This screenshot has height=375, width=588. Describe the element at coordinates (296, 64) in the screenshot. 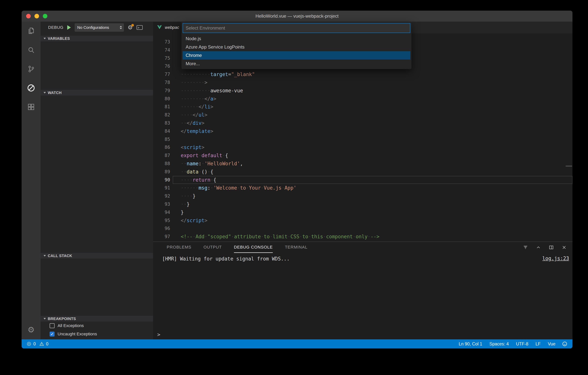

I see `quickpick-item: More...` at that location.